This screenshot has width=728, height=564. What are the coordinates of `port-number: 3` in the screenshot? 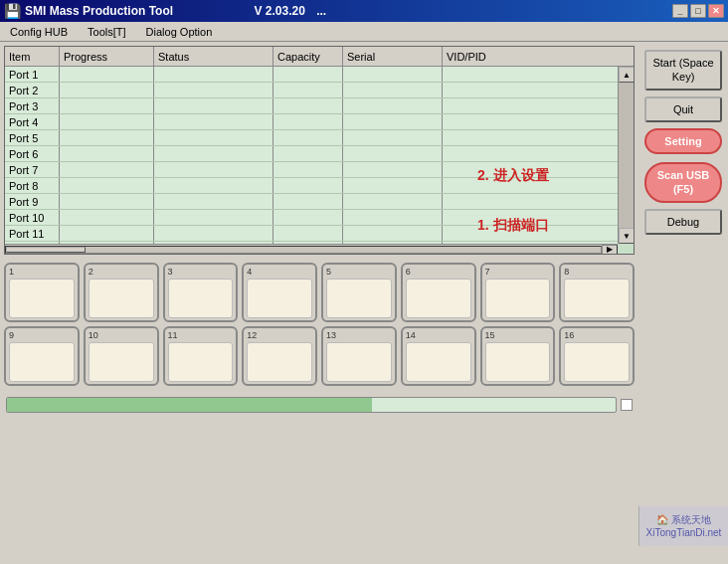 It's located at (171, 272).